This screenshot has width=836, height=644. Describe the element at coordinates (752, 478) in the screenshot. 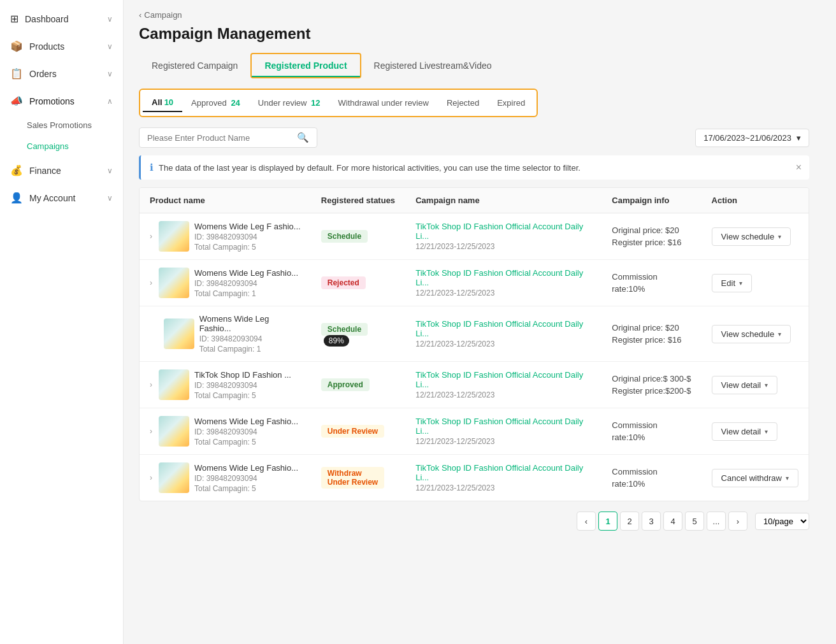

I see `action-label-6: Cancel withdraw` at that location.